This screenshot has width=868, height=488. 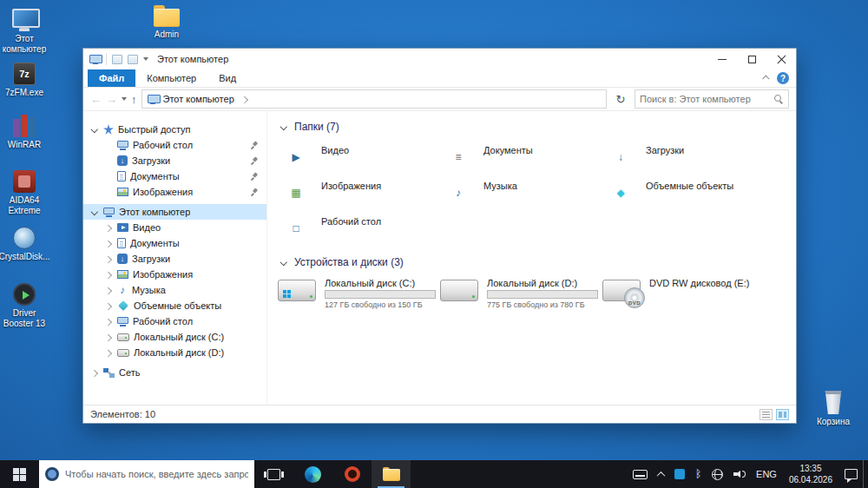 I want to click on hidden-icons-button, so click(x=661, y=474).